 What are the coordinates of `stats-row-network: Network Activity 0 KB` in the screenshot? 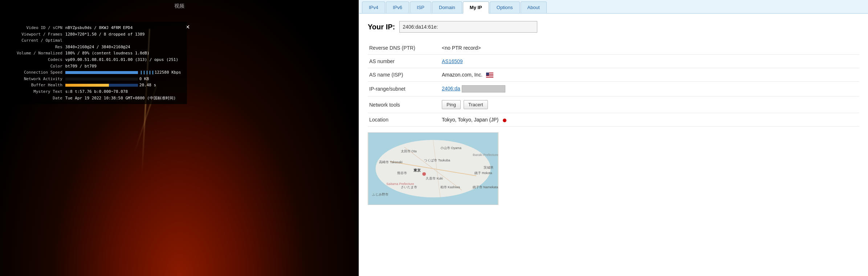 It's located at (99, 79).